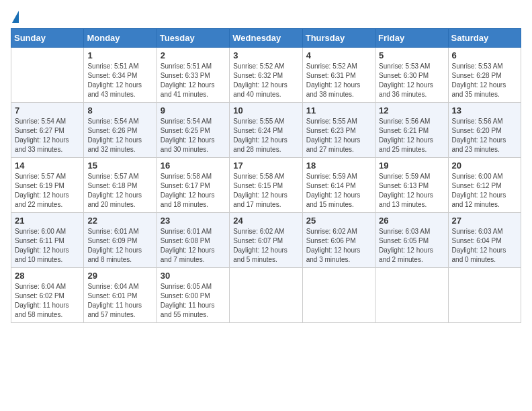 The height and width of the screenshot is (411, 532). Describe the element at coordinates (485, 81) in the screenshot. I see `day-info: Sunrise: 5:53 AM Sunset: 6:28 PM Dayligh…` at that location.